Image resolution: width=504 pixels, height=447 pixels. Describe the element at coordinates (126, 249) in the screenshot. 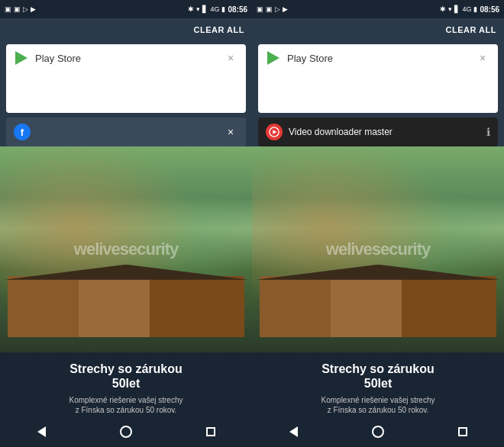

I see `watermark-left: welivesecurity` at that location.